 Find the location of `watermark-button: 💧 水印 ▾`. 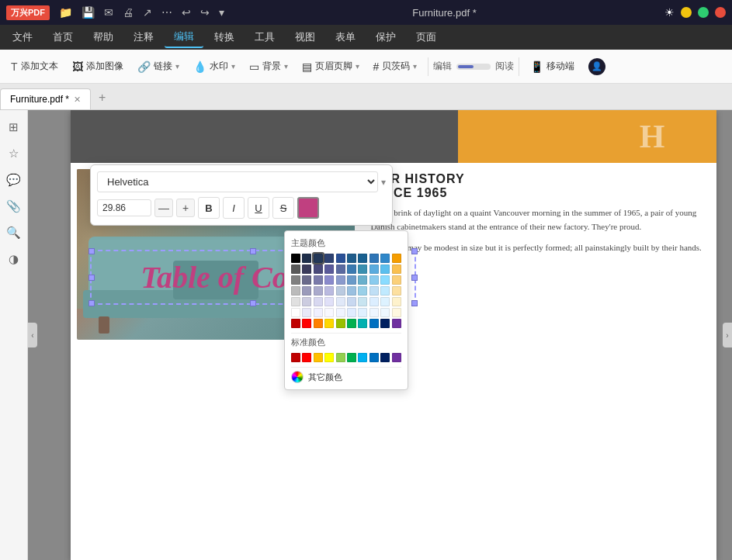

watermark-button: 💧 水印 ▾ is located at coordinates (214, 67).